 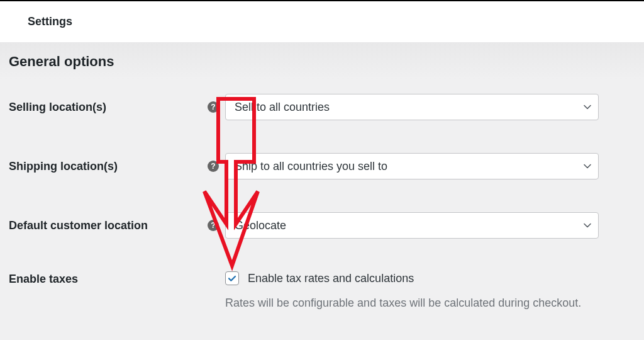 What do you see at coordinates (412, 225) in the screenshot?
I see `default-customer-location-select: Geolocate` at bounding box center [412, 225].